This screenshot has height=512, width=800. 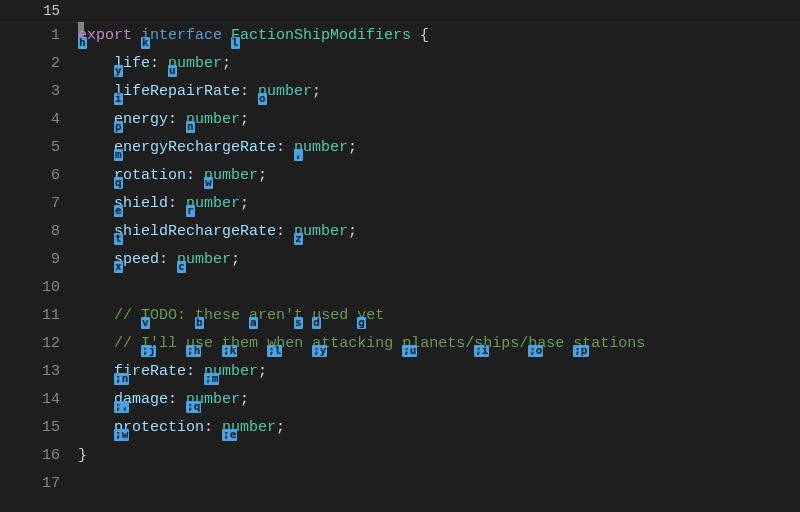 What do you see at coordinates (30, 344) in the screenshot?
I see `line-number: 12` at bounding box center [30, 344].